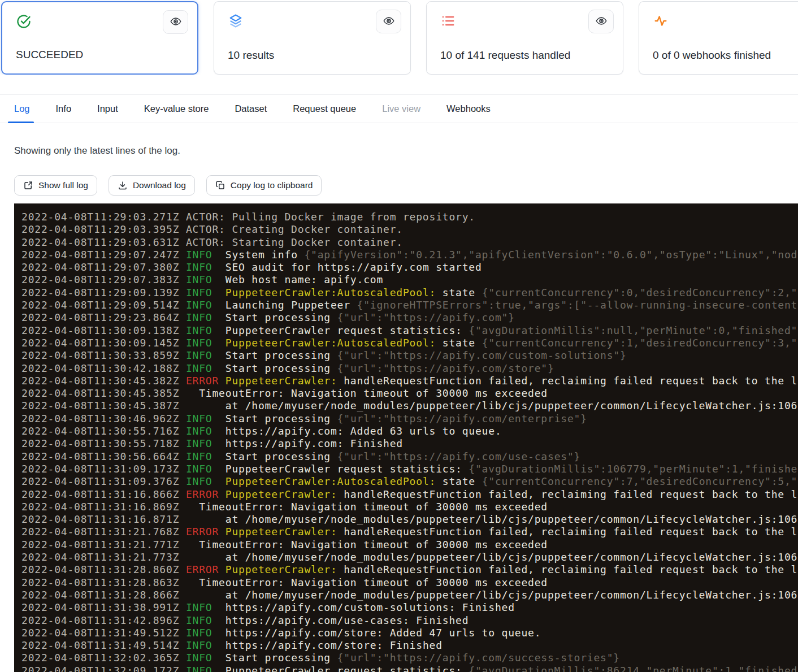 The image size is (798, 672). I want to click on tab-webhooks: Webhooks, so click(469, 109).